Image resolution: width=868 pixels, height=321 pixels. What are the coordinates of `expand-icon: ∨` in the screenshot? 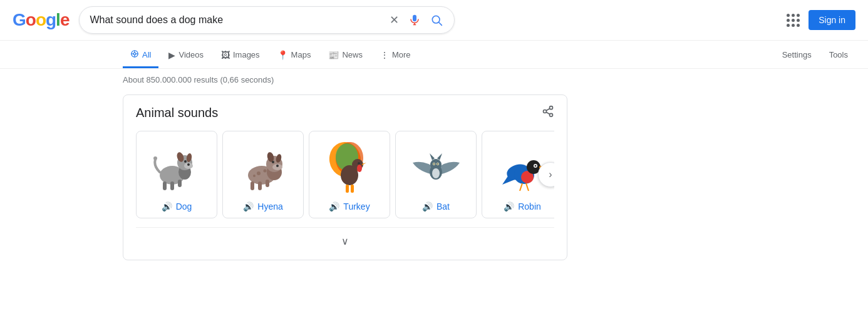 It's located at (345, 242).